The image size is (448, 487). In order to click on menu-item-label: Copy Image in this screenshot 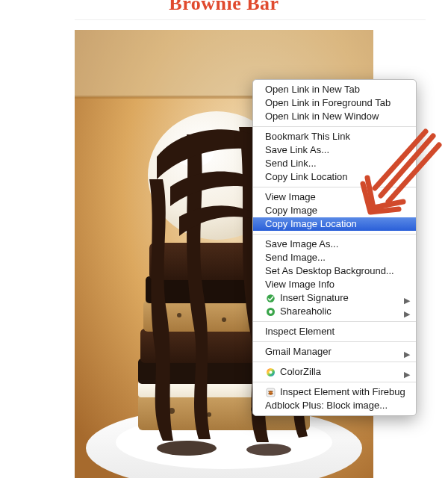, I will do `click(291, 211)`.